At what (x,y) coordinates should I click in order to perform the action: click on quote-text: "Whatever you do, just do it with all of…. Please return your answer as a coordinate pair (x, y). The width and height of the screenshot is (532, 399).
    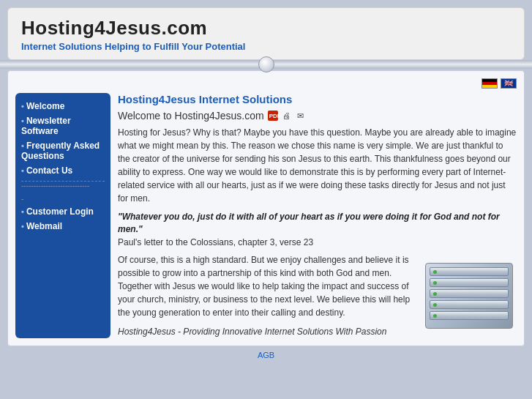
    Looking at the image, I should click on (318, 223).